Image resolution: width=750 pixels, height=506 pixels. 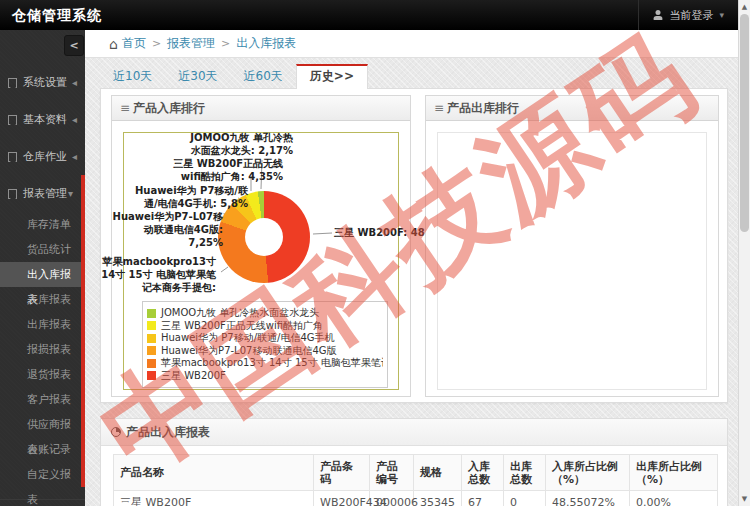 What do you see at coordinates (42, 120) in the screenshot?
I see `sidebar-group: 基本资料◂` at bounding box center [42, 120].